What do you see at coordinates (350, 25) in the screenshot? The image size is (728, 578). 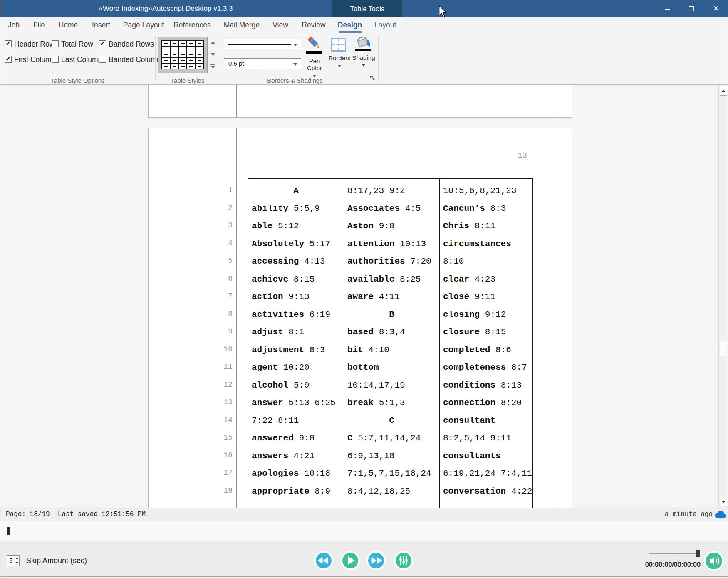 I see `tab-design: Design` at bounding box center [350, 25].